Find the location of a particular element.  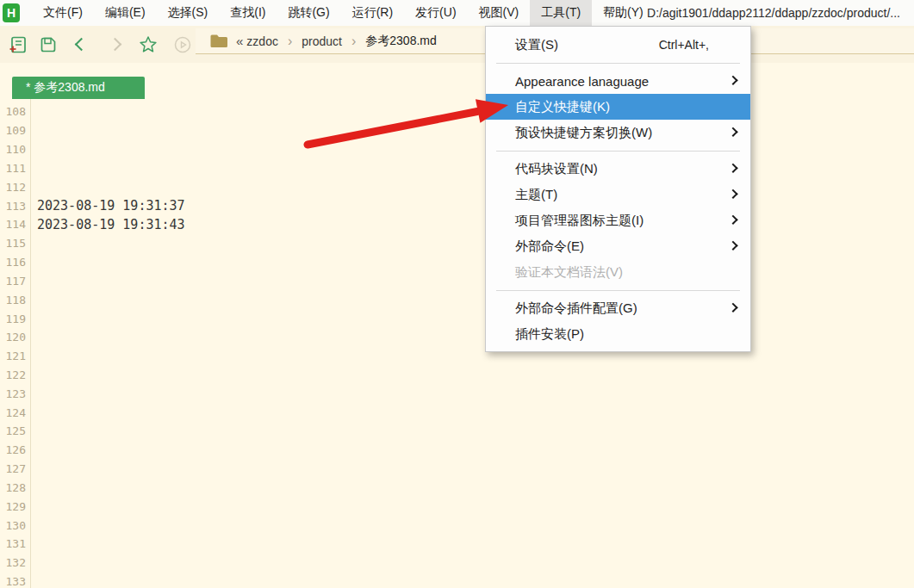

forward-button is located at coordinates (115, 45).